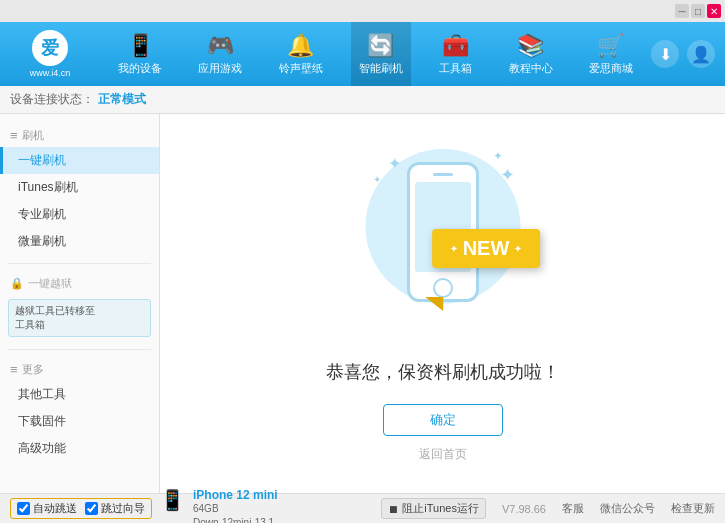  I want to click on nav-ringtone-label: 铃声壁纸, so click(301, 68).